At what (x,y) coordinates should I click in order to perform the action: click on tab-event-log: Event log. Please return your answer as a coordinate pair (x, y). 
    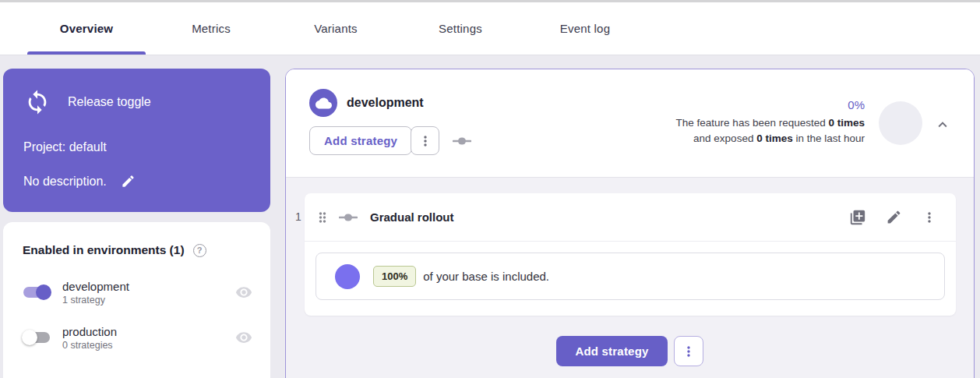
    Looking at the image, I should click on (585, 28).